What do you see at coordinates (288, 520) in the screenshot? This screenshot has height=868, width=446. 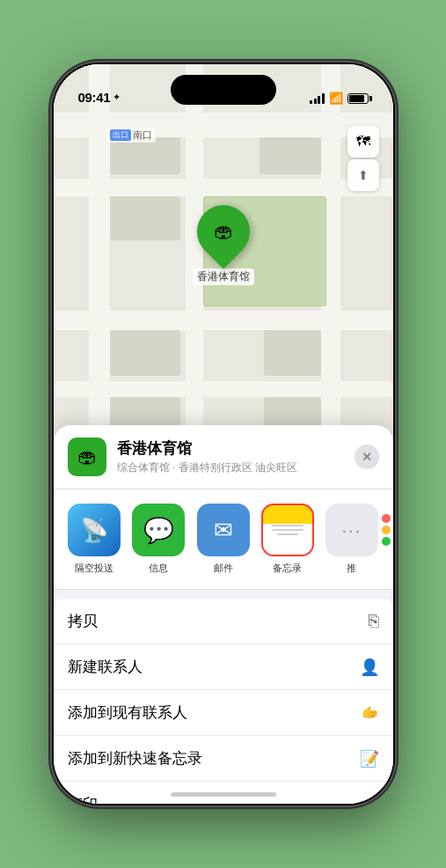 I see `notes-lines` at bounding box center [288, 520].